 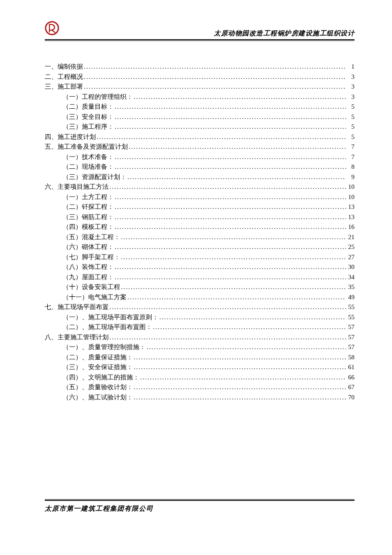 I want to click on toc-entry-label: 四、施工进度计划, so click(x=70, y=137).